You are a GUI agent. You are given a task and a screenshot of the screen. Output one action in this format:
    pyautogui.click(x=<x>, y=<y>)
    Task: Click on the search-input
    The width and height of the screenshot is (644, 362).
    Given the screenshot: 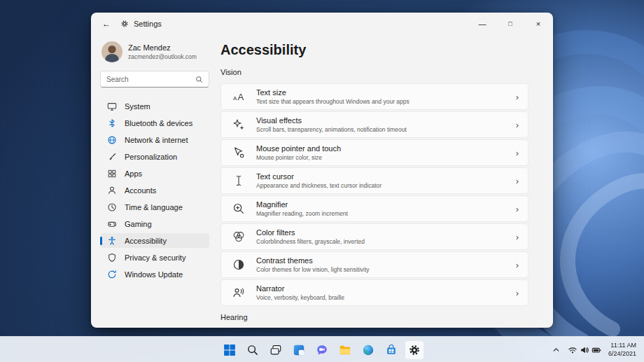 What is the action you would take?
    pyautogui.click(x=148, y=80)
    